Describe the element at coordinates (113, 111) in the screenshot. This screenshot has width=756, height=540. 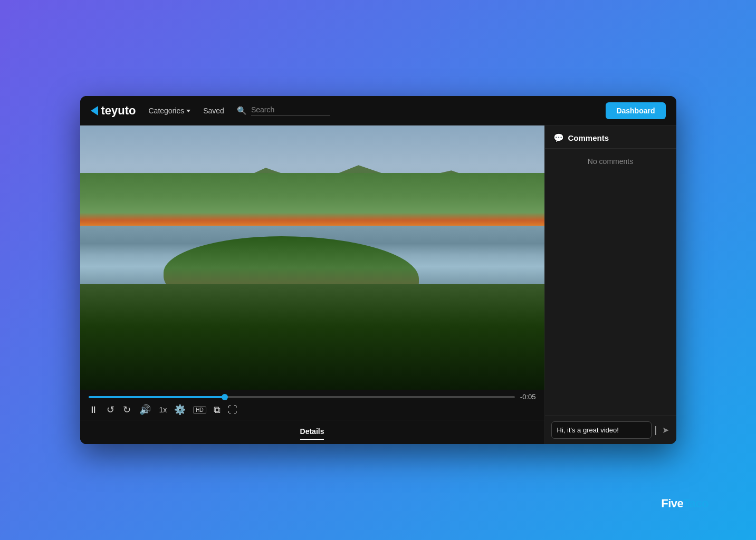
I see `logo: teyuto` at that location.